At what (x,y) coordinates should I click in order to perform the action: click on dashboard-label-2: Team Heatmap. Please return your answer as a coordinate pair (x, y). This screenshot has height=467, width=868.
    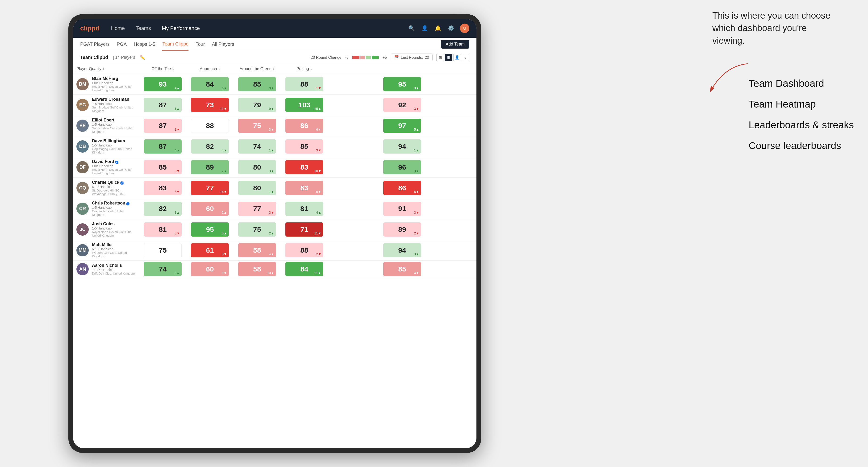
    Looking at the image, I should click on (801, 104).